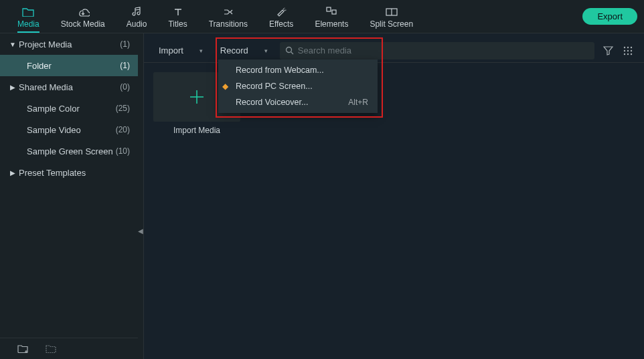 Image resolution: width=644 pixels, height=359 pixels. Describe the element at coordinates (71, 108) in the screenshot. I see `sidebar-item-label: Sample Color` at that location.